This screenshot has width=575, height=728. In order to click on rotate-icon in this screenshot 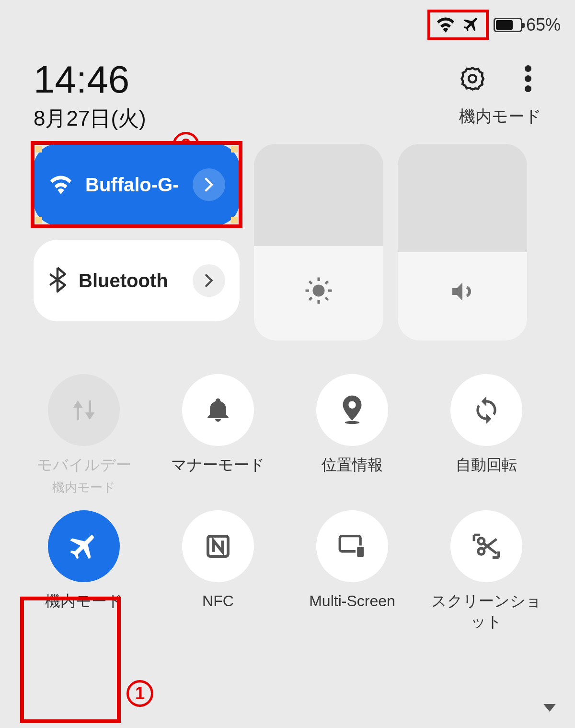, I will do `click(486, 410)`.